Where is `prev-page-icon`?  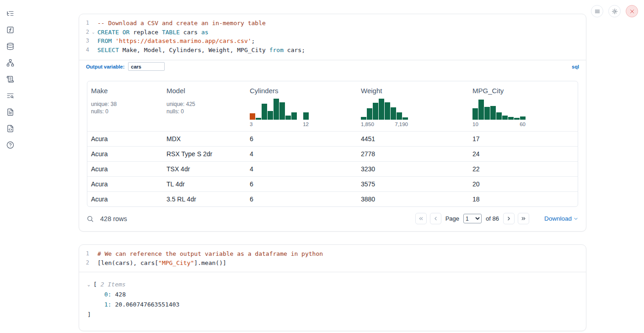 prev-page-icon is located at coordinates (435, 218).